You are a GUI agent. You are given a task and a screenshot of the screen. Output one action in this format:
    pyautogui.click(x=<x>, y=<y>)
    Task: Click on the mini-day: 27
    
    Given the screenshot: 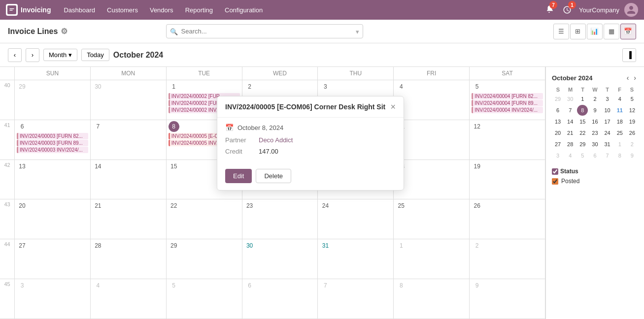 What is the action you would take?
    pyautogui.click(x=558, y=144)
    